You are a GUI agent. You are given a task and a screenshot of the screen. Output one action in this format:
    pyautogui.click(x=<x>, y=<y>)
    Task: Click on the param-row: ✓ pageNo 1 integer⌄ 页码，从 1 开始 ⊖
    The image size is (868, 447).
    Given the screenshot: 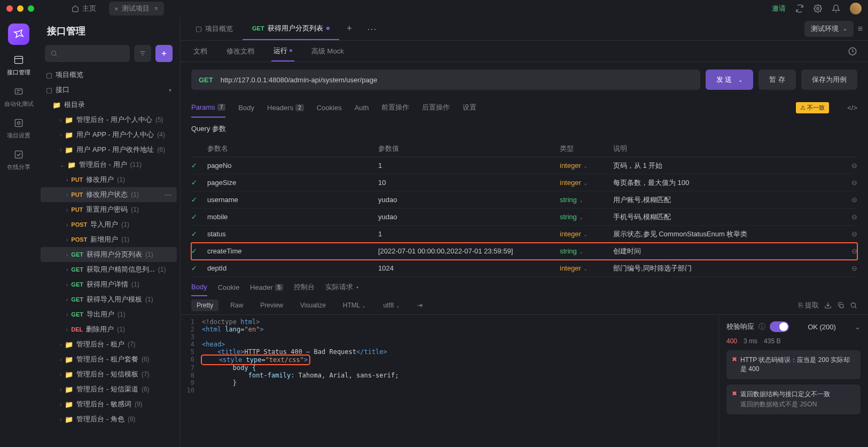 What is the action you would take?
    pyautogui.click(x=525, y=166)
    